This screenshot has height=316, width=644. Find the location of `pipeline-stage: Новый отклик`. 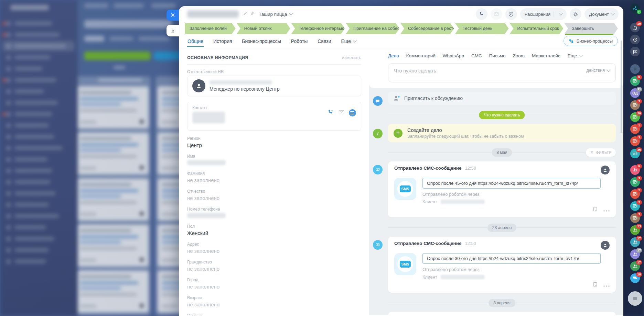

pipeline-stage: Новый отклик is located at coordinates (264, 29).